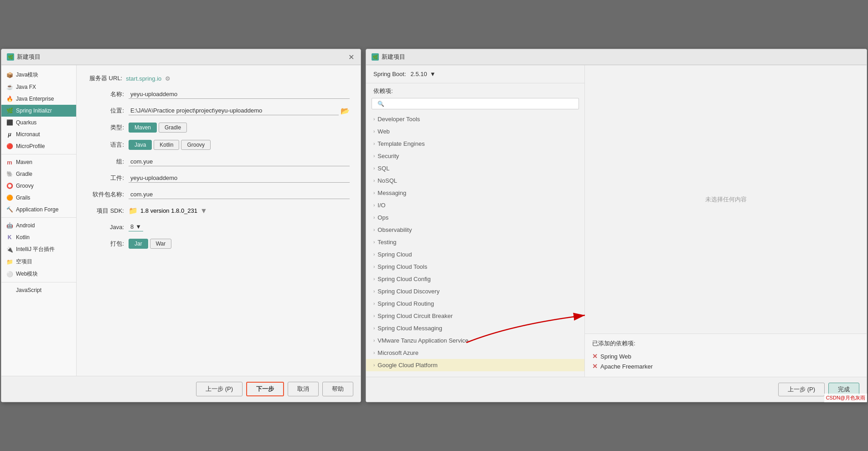  I want to click on dep-label-spring-cloud-discovery: Spring Cloud Discovery, so click(408, 292).